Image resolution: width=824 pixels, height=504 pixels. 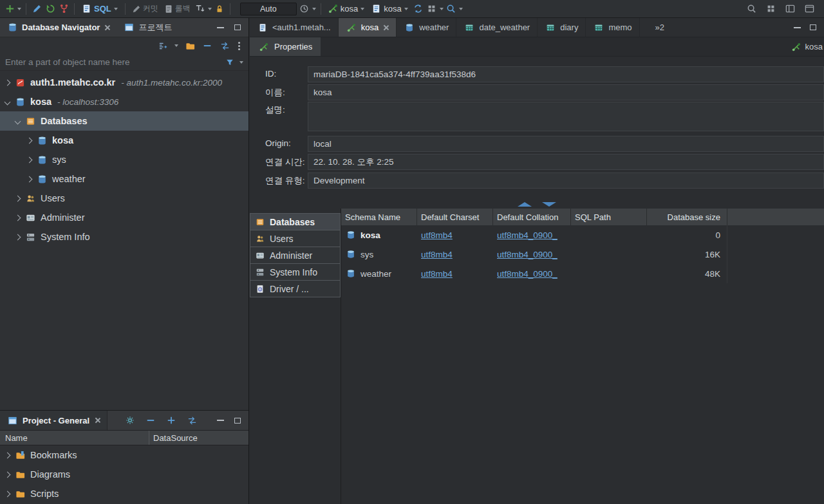 I want to click on origin-field, so click(x=566, y=144).